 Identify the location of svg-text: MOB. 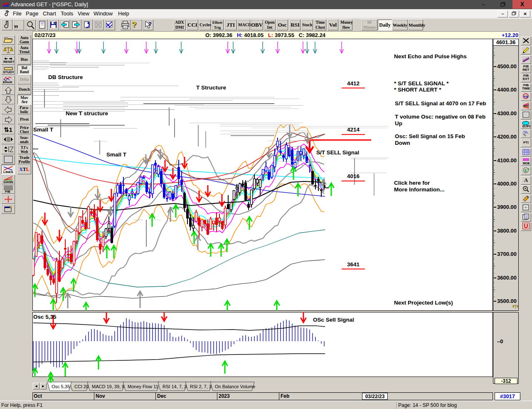
(526, 163).